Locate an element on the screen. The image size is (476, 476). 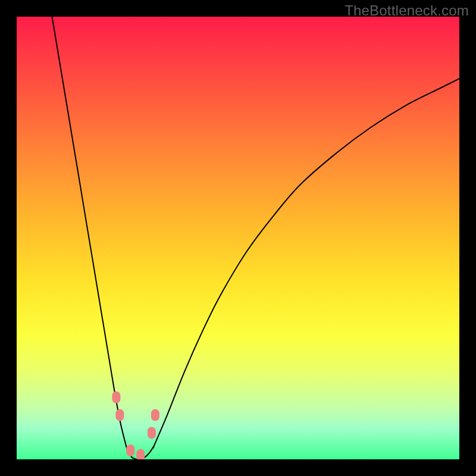
marker-left-marker-lower is located at coordinates (120, 415).